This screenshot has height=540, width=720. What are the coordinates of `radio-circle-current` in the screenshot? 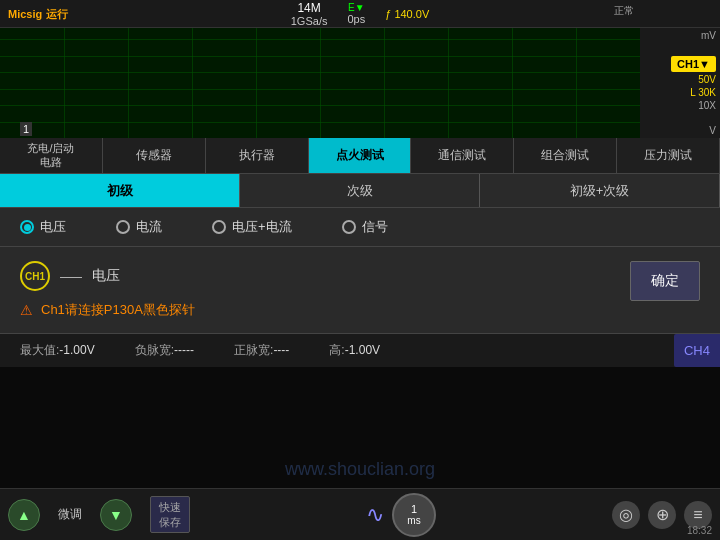 It's located at (123, 227).